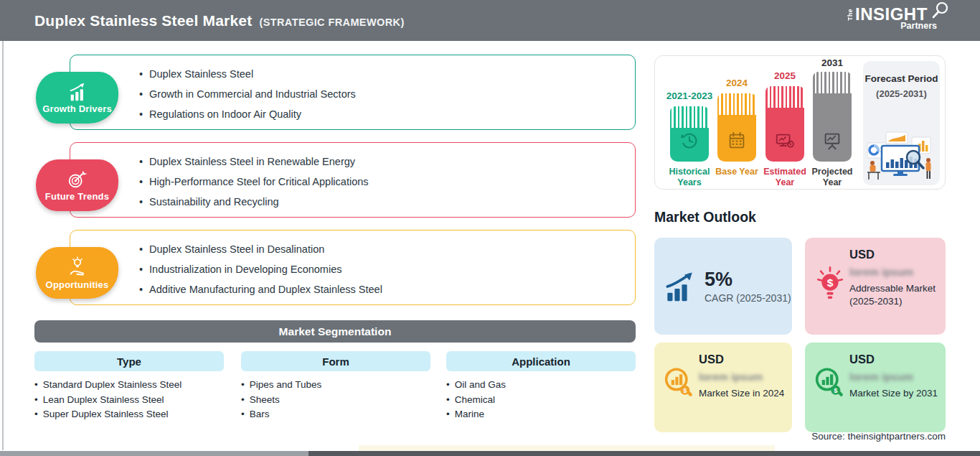  I want to click on badge-label: Future Trends, so click(77, 197).